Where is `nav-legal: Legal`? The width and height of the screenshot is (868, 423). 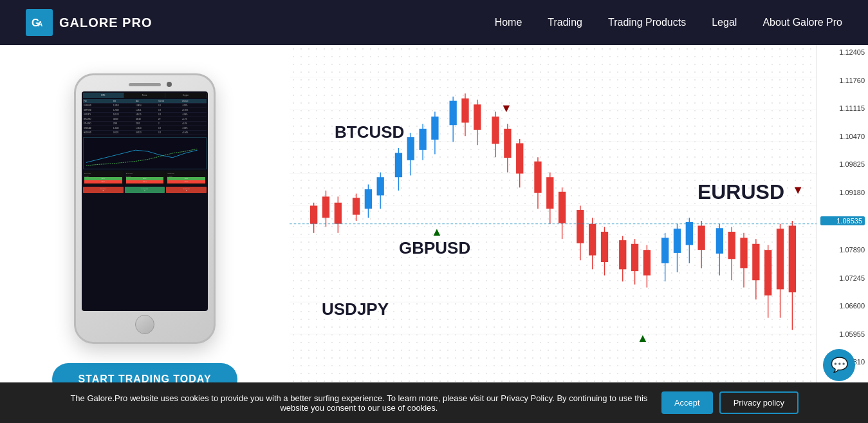
nav-legal: Legal is located at coordinates (725, 22).